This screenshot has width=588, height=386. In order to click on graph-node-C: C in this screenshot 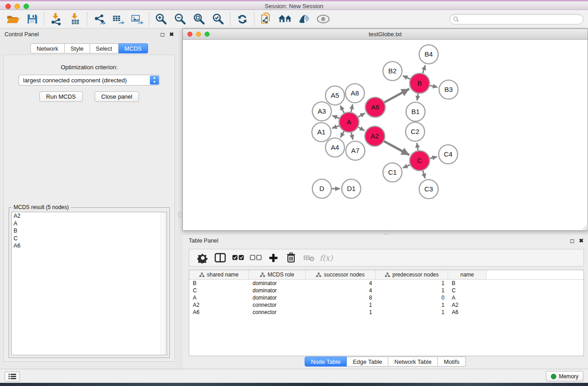, I will do `click(420, 161)`.